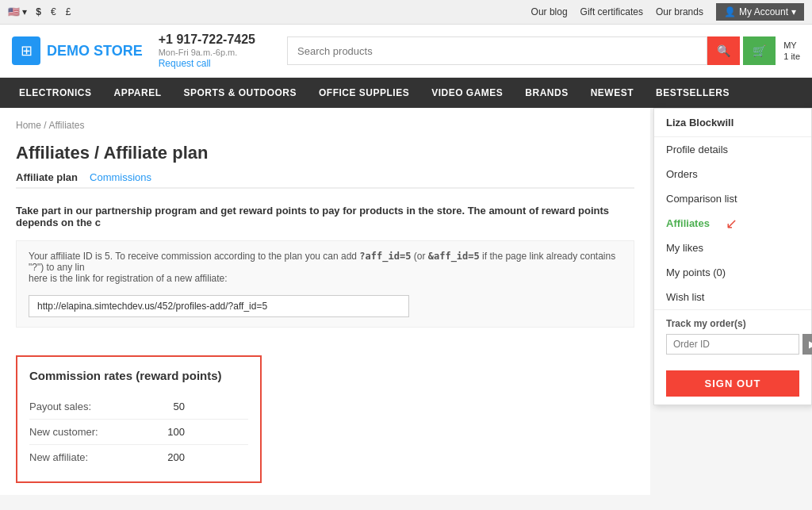  I want to click on dropdown-wishlist: Wish list, so click(733, 297).